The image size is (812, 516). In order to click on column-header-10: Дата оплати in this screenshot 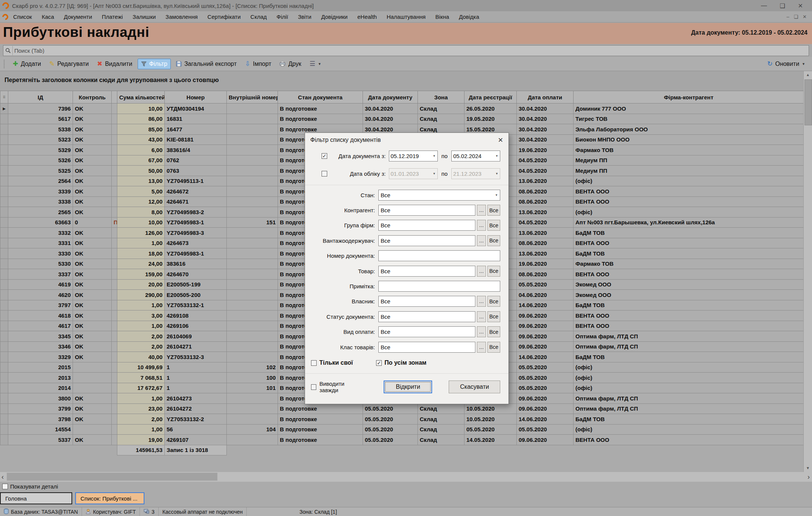, I will do `click(545, 97)`.